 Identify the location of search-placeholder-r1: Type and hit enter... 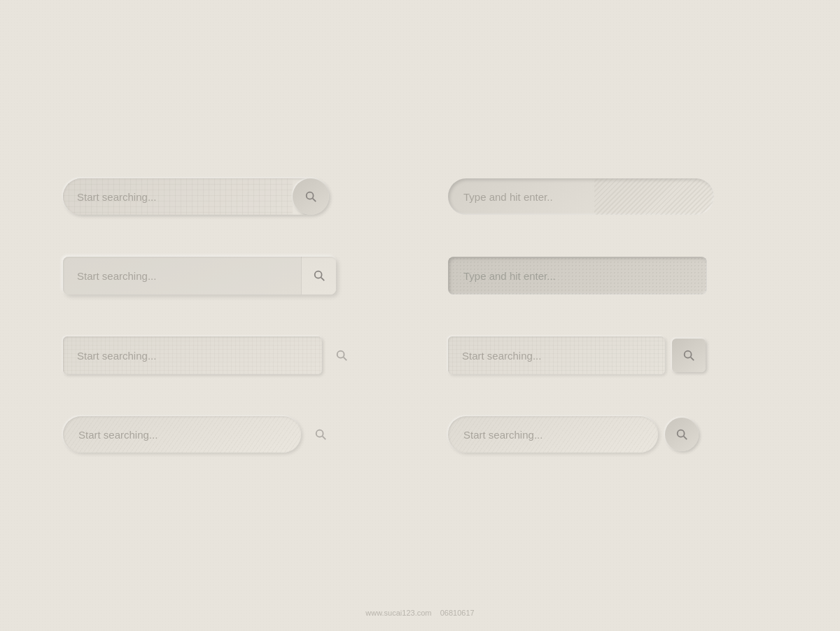
(508, 197).